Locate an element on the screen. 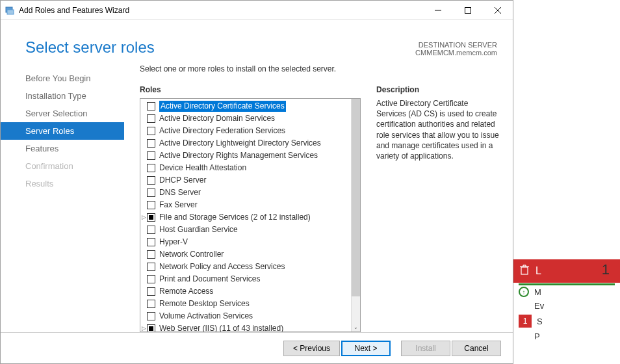  header-area: Select server roles DESTINATION SERVER C… is located at coordinates (257, 38).